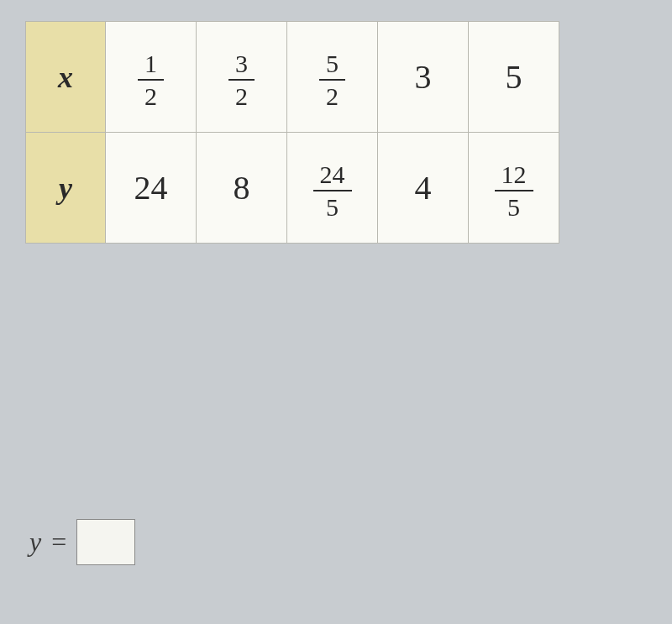 The height and width of the screenshot is (624, 672). What do you see at coordinates (106, 543) in the screenshot?
I see `answer-input` at bounding box center [106, 543].